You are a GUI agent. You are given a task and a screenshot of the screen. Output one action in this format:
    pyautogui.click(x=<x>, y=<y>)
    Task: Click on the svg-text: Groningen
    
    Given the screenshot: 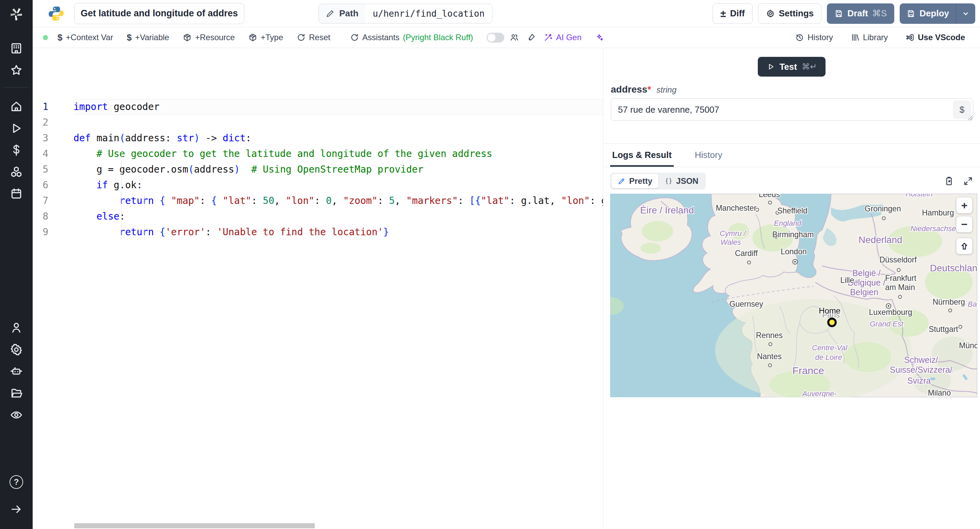 What is the action you would take?
    pyautogui.click(x=883, y=209)
    